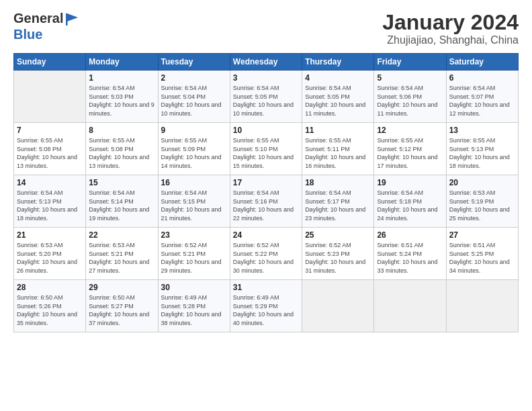 This screenshot has width=532, height=411. Describe the element at coordinates (122, 153) in the screenshot. I see `day-info: Sunrise: 6:55 AMSunset: 5:08 PMDaylight:…` at that location.